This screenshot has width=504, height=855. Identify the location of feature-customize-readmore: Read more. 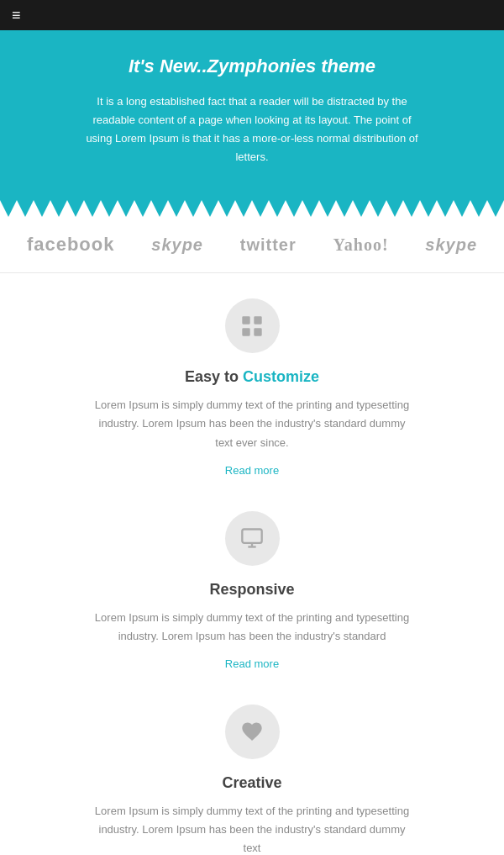
(252, 471).